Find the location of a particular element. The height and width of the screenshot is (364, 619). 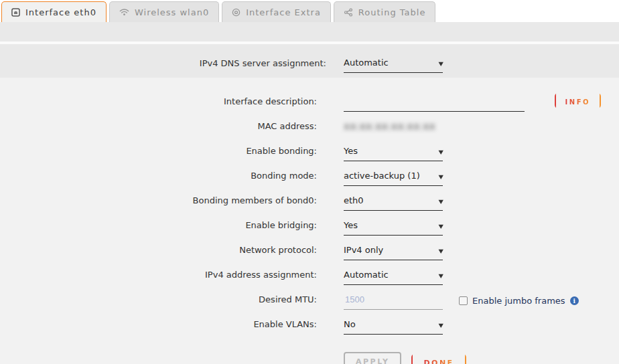

bonding-members-select: eth0 ▼ is located at coordinates (393, 203).